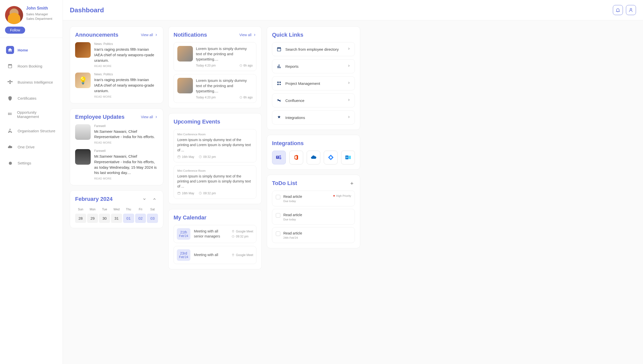 The height and width of the screenshot is (364, 643). Describe the element at coordinates (313, 49) in the screenshot. I see `quick-link-item-employee-directory: Search from employee directory` at that location.